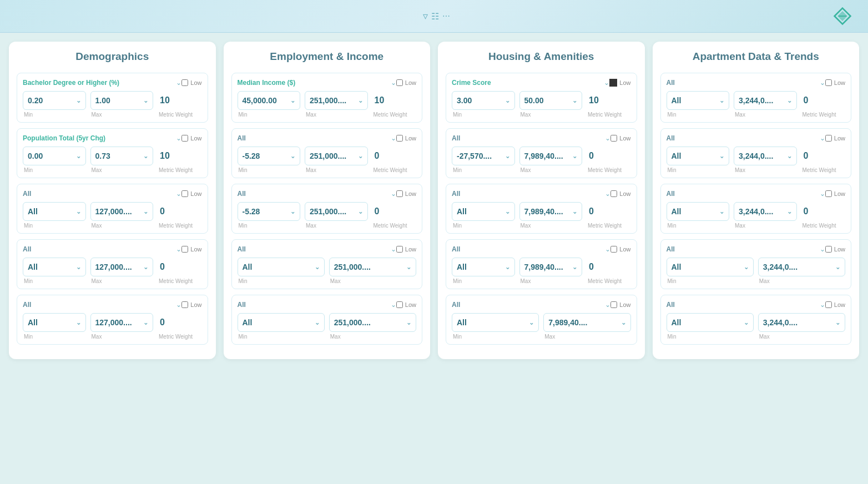  What do you see at coordinates (179, 249) in the screenshot?
I see `filter-chevron-icon-demographics-3: ⌄` at bounding box center [179, 249].